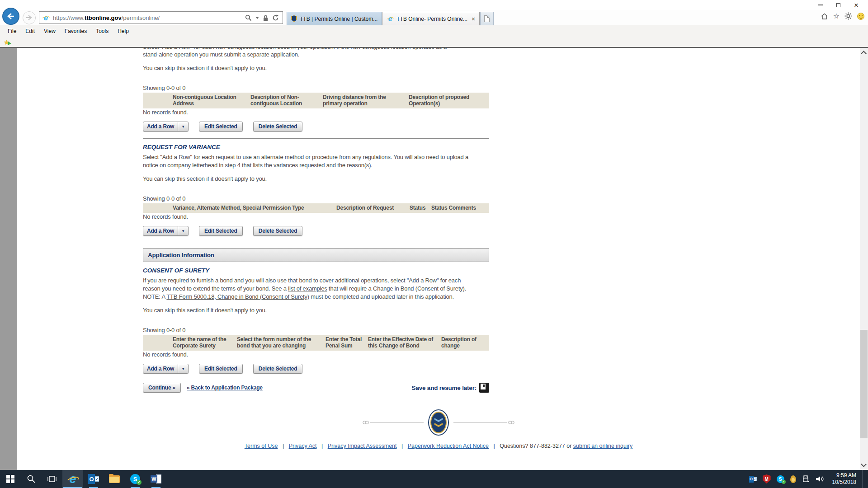  What do you see at coordinates (10, 479) in the screenshot?
I see `start-button` at bounding box center [10, 479].